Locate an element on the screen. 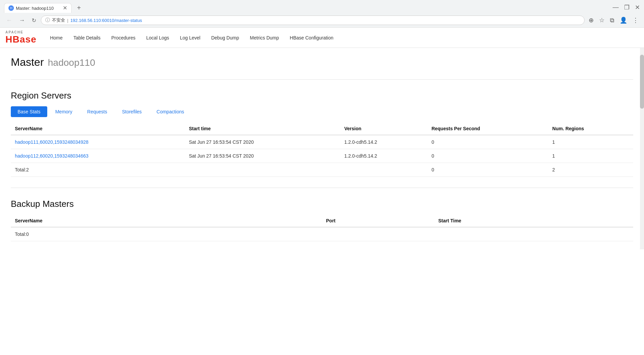 Image resolution: width=644 pixels, height=355 pixels. backup-masters-title: Backup Masters is located at coordinates (322, 204).